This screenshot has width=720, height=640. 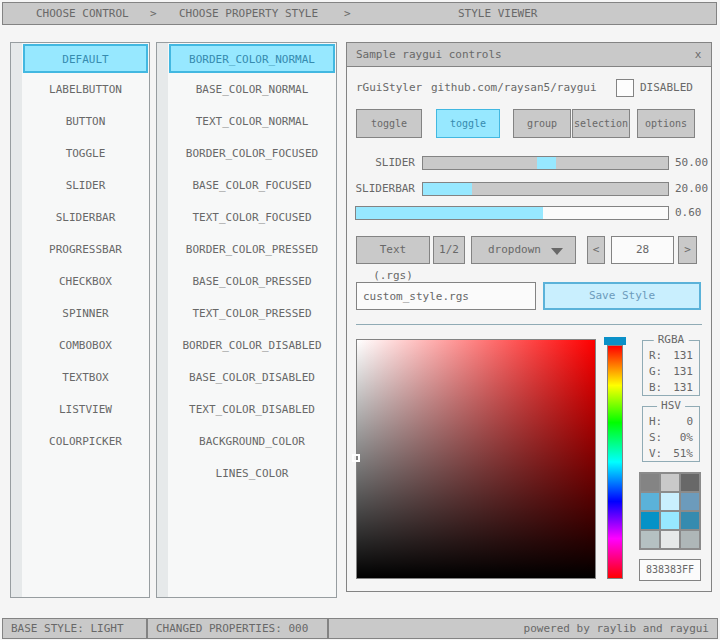 I want to click on slider-label: SLIDER, so click(x=381, y=163).